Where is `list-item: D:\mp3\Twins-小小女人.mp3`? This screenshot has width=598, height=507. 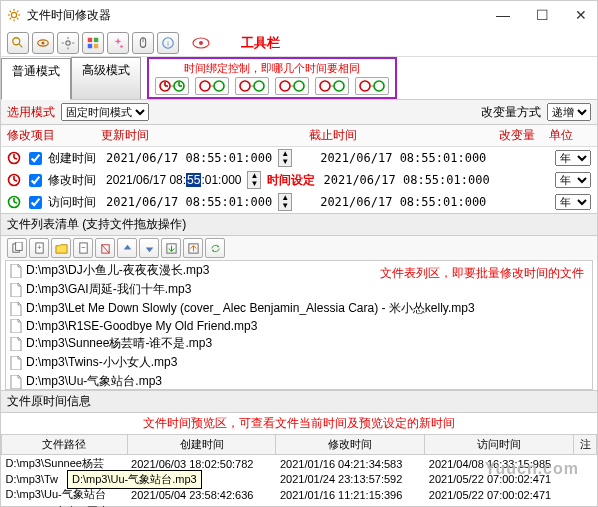
list-item: D:\mp3\Twins-小小女人.mp3 is located at coordinates (299, 362).